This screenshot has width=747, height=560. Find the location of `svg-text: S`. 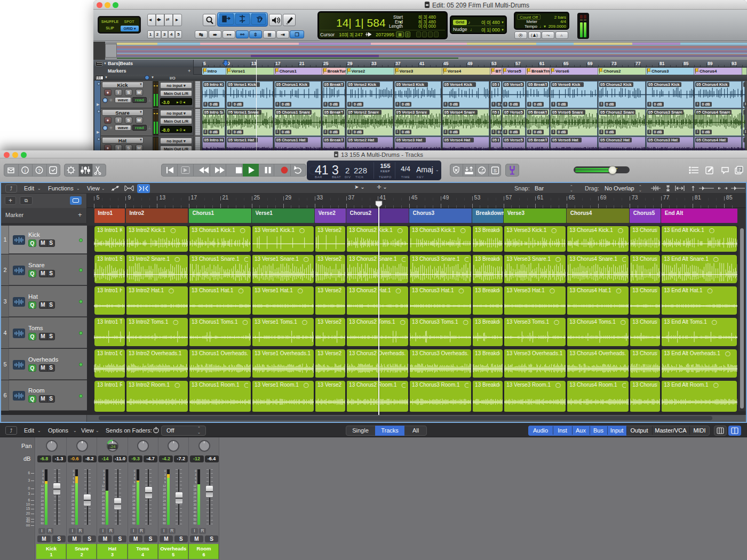

svg-text: S is located at coordinates (495, 171).